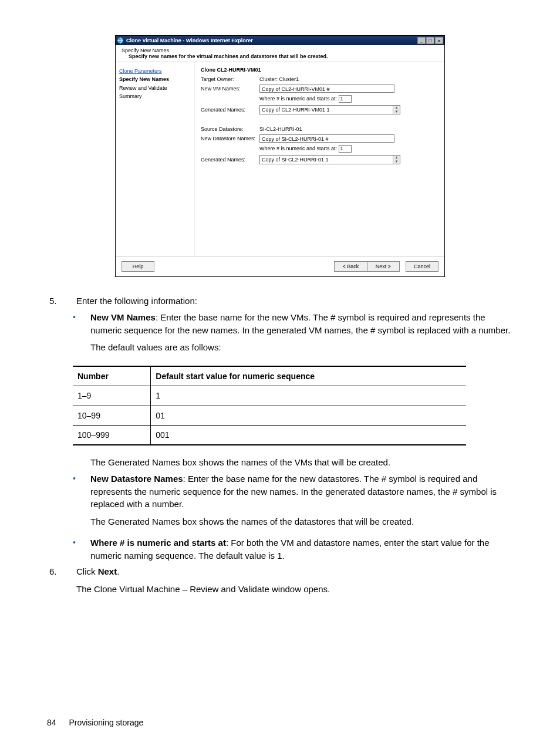 The image size is (560, 746). Describe the element at coordinates (230, 110) in the screenshot. I see `vm-generated-names-label: Generated Names:` at that location.